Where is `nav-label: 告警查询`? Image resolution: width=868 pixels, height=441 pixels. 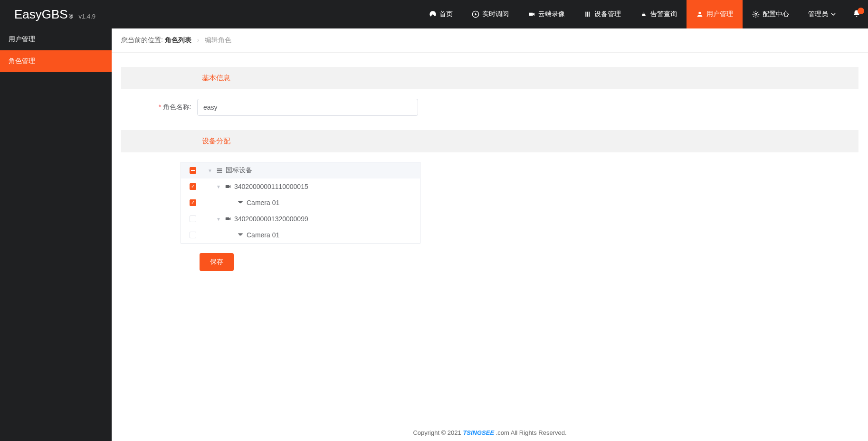
nav-label: 告警查询 is located at coordinates (664, 14).